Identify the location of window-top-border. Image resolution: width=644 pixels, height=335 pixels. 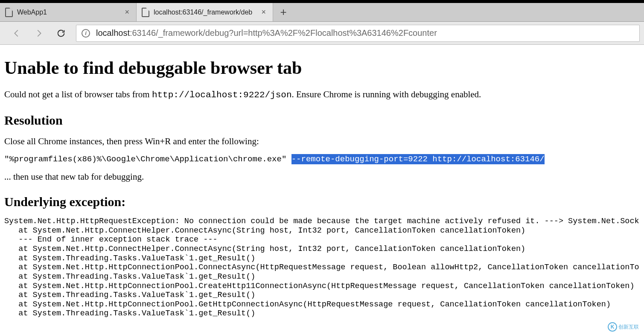
(322, 2).